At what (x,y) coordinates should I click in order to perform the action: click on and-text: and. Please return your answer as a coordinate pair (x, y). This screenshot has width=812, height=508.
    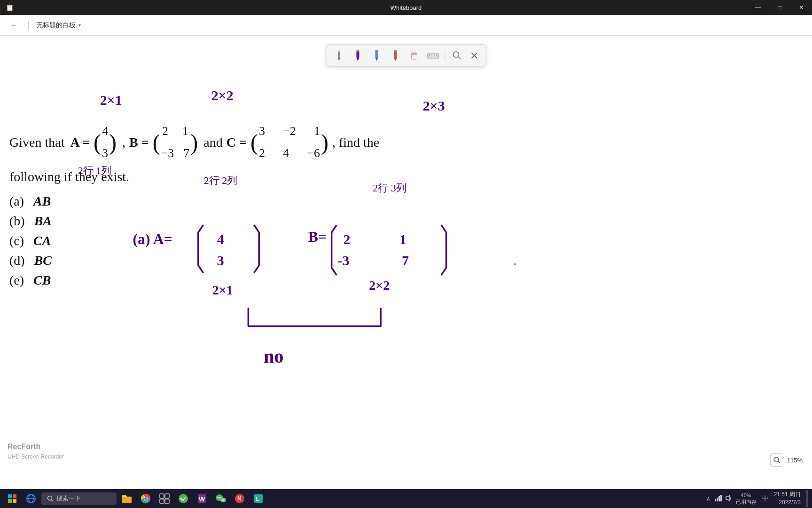
    Looking at the image, I should click on (213, 143).